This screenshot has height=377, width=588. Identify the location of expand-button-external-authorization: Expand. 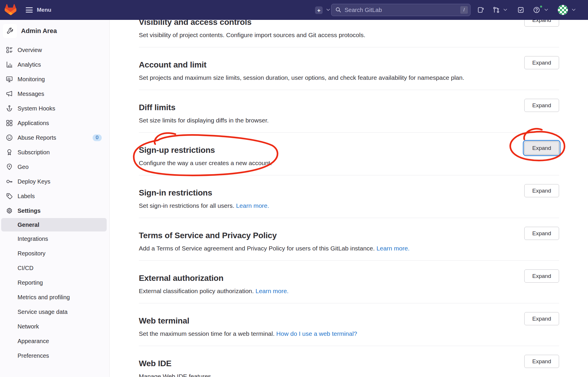
(542, 276).